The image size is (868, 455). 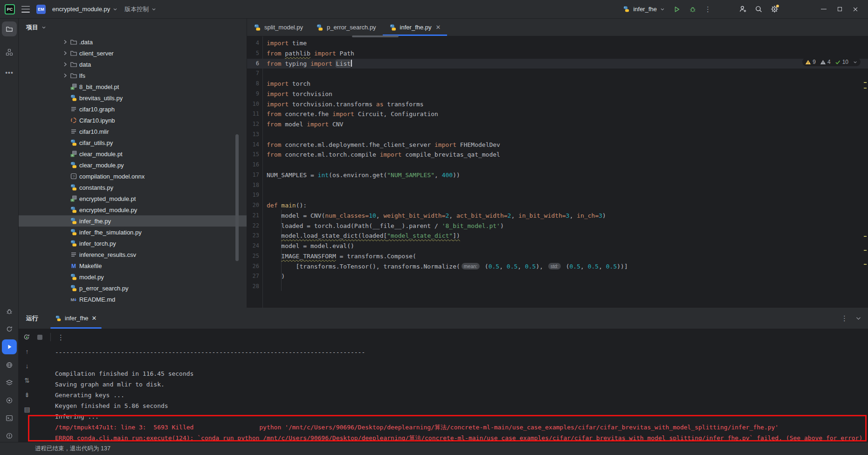 What do you see at coordinates (693, 9) in the screenshot?
I see `debug-bug-icon` at bounding box center [693, 9].